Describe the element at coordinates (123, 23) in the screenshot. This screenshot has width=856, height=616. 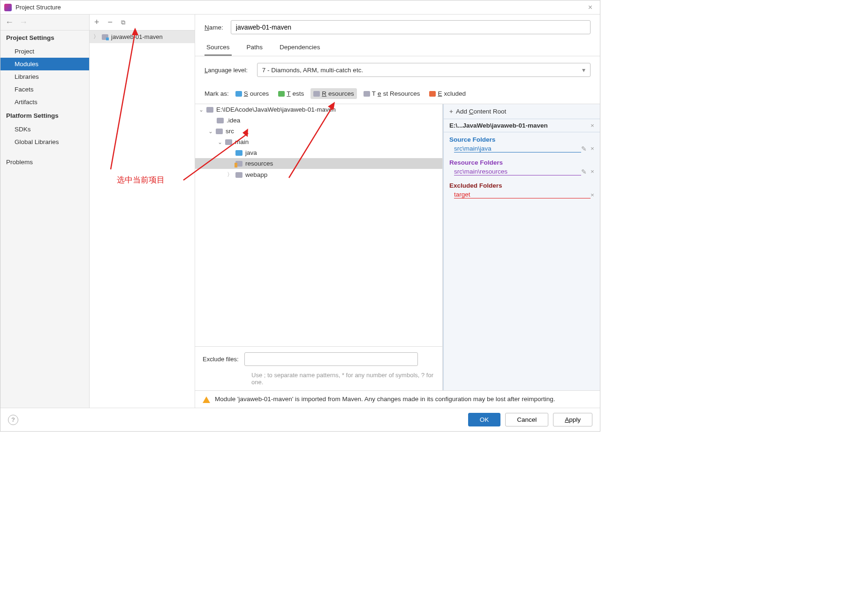
I see `copy-icon: ⧉` at that location.